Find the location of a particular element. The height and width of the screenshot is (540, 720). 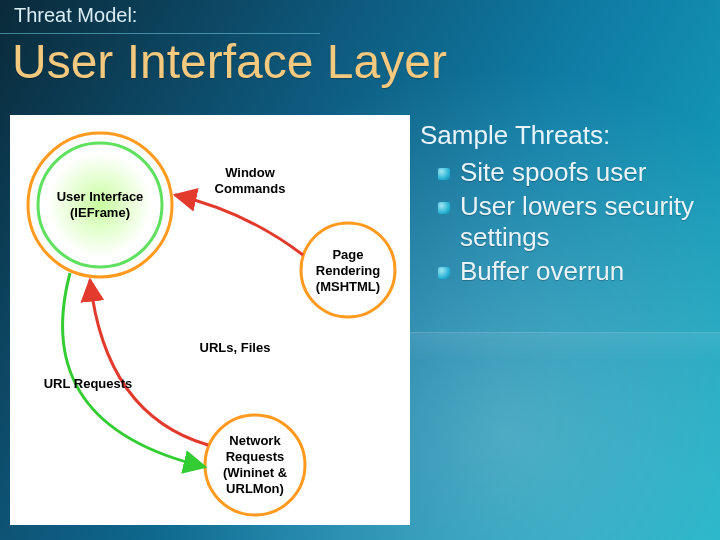

page-title: User Interface Layer is located at coordinates (230, 62).